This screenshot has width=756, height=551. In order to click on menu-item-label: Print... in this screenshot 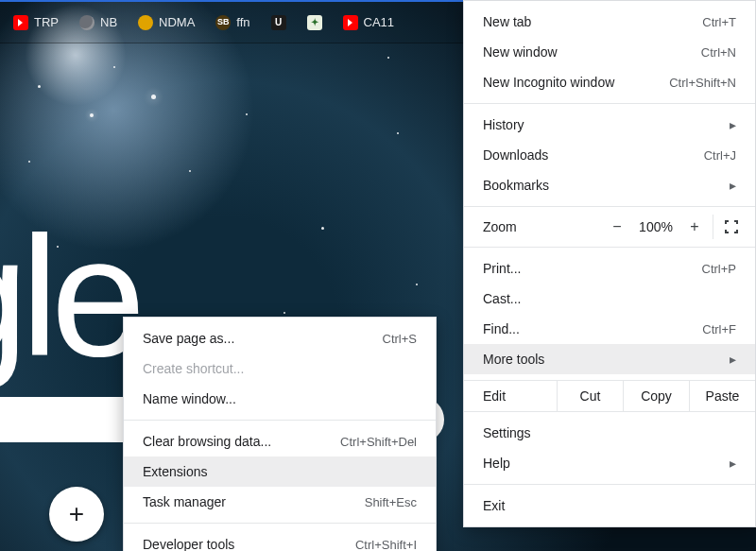, I will do `click(502, 268)`.